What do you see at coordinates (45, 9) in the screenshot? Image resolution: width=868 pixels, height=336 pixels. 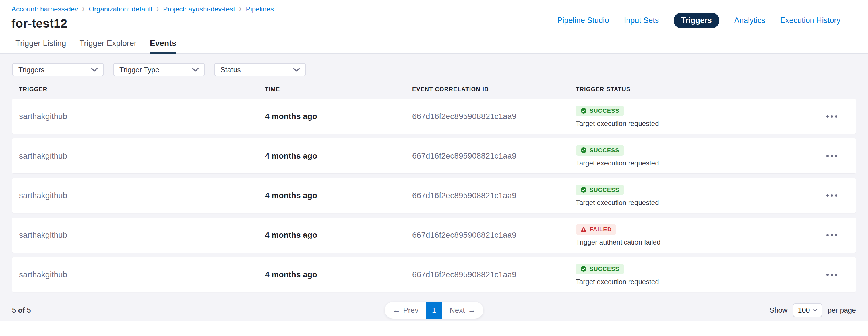 I see `breadcrumb-account-link: Account: harness-dev` at bounding box center [45, 9].